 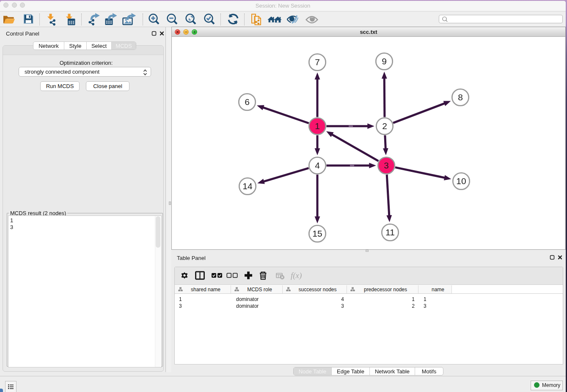 What do you see at coordinates (296, 276) in the screenshot?
I see `svg-text: f(x)` at bounding box center [296, 276].